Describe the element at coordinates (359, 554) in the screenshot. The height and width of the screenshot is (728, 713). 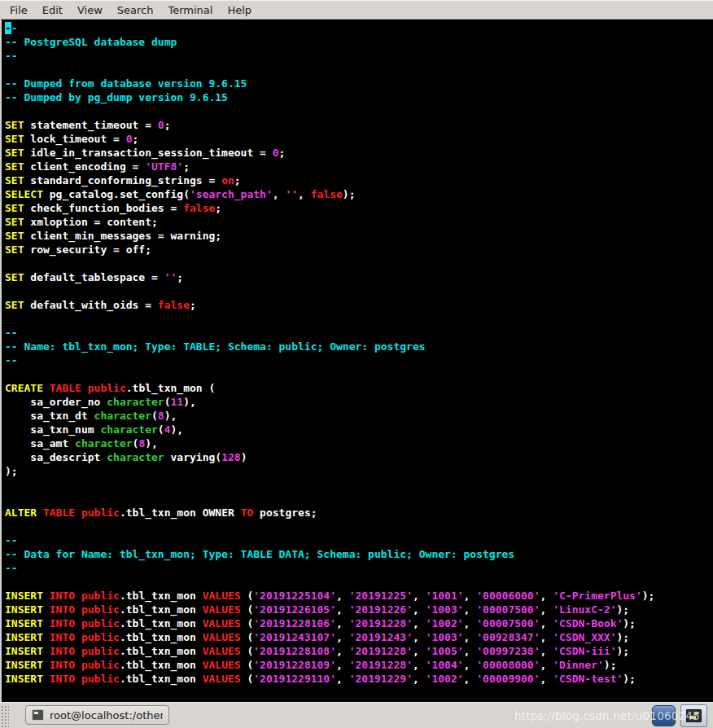
I see `terminal-line: -- Data for Name: tbl_txn_mon; Type: TAB…` at that location.